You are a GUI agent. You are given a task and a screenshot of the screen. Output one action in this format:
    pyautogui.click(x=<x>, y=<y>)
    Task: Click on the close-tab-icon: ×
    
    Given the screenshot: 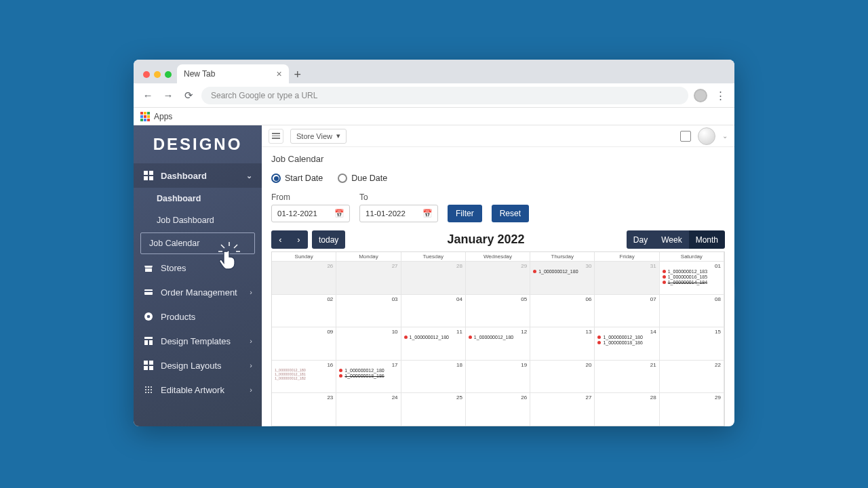 What is the action you would take?
    pyautogui.click(x=279, y=74)
    